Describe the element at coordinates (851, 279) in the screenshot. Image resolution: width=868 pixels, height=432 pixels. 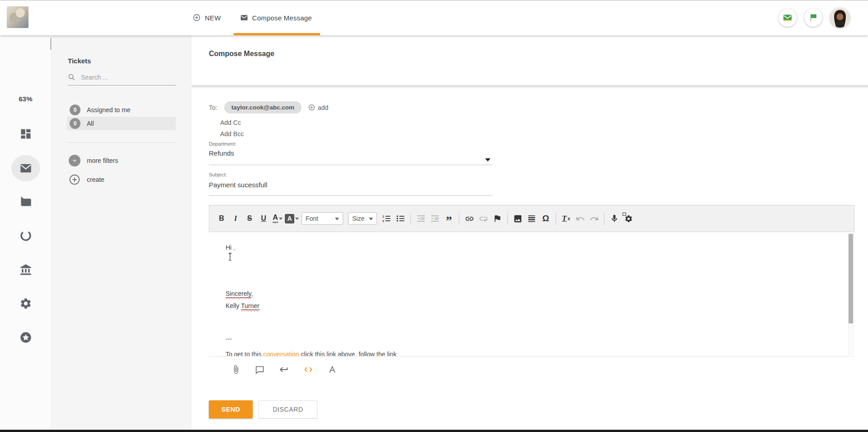
I see `scrollbar-thumb` at that location.